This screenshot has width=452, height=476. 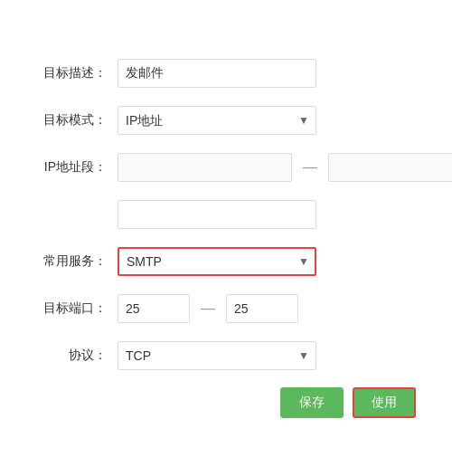 I want to click on target-desc-row: 目标描述：, so click(x=226, y=73).